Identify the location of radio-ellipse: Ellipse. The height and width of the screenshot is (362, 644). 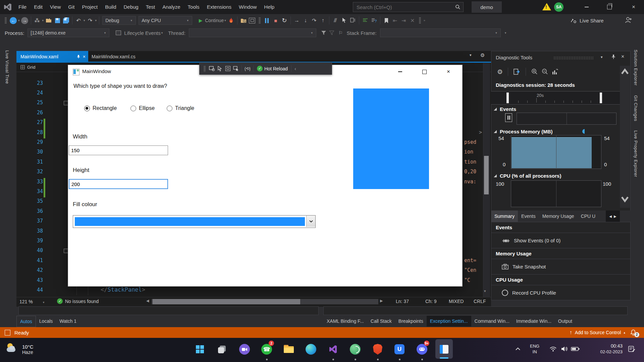
(143, 108).